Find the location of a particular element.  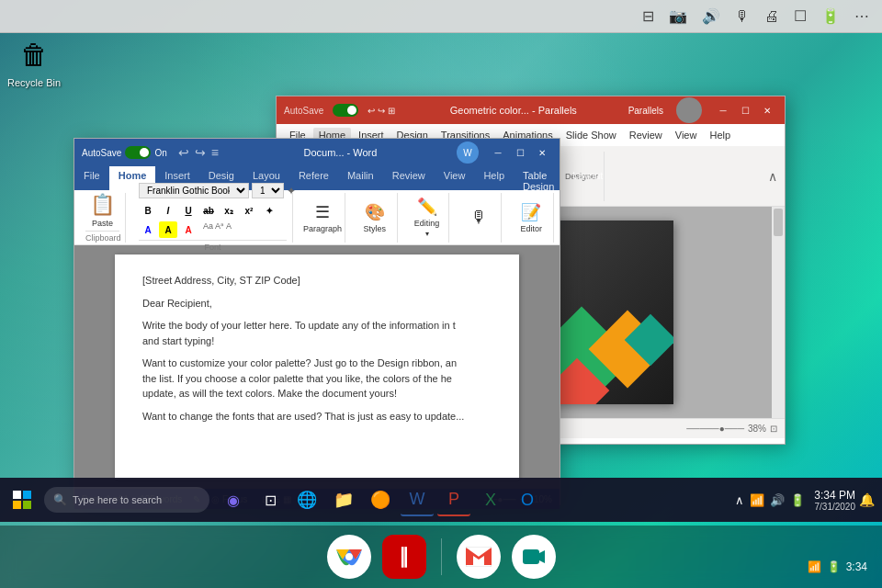

autosave-toggle-ppt is located at coordinates (345, 110).